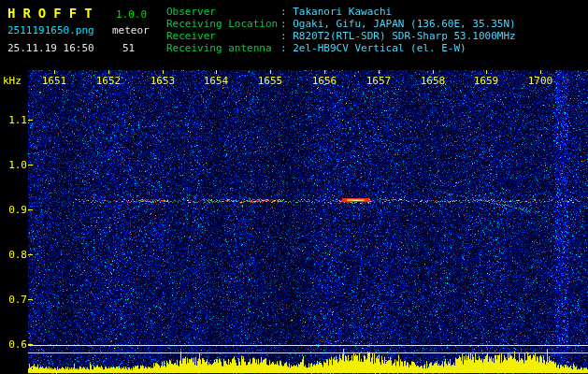 The width and height of the screenshot is (588, 374). I want to click on app-title: HROFFT, so click(54, 13).